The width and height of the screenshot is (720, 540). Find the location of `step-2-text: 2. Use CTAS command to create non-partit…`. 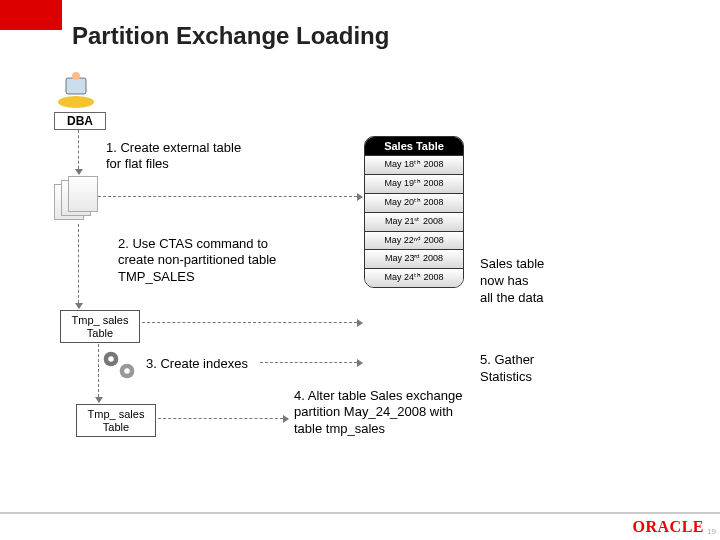

step-2-text: 2. Use CTAS command to create non-partit… is located at coordinates (203, 260).